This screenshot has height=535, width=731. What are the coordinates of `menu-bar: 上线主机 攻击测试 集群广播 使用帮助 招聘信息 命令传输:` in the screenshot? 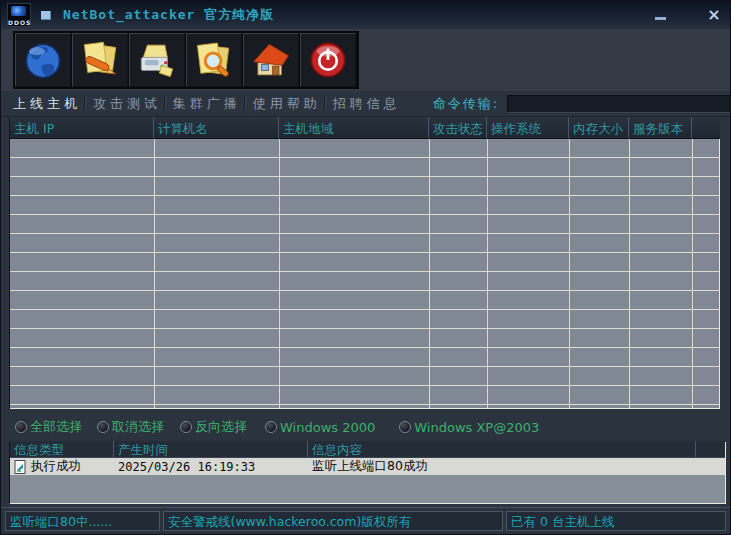 It's located at (366, 104).